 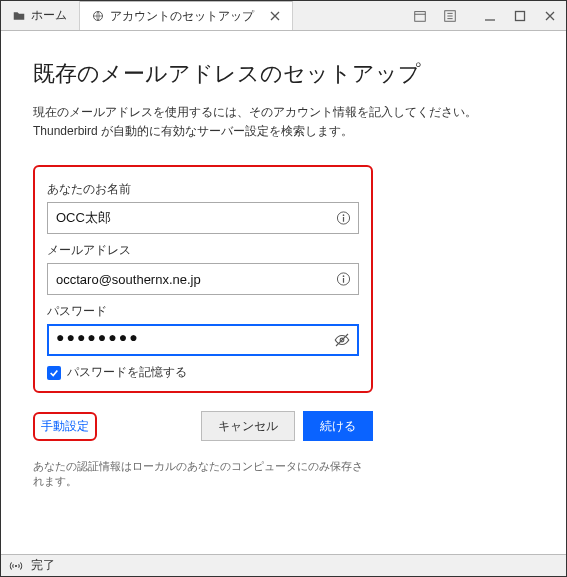 I want to click on cancel-button: キャンセル, so click(x=248, y=426).